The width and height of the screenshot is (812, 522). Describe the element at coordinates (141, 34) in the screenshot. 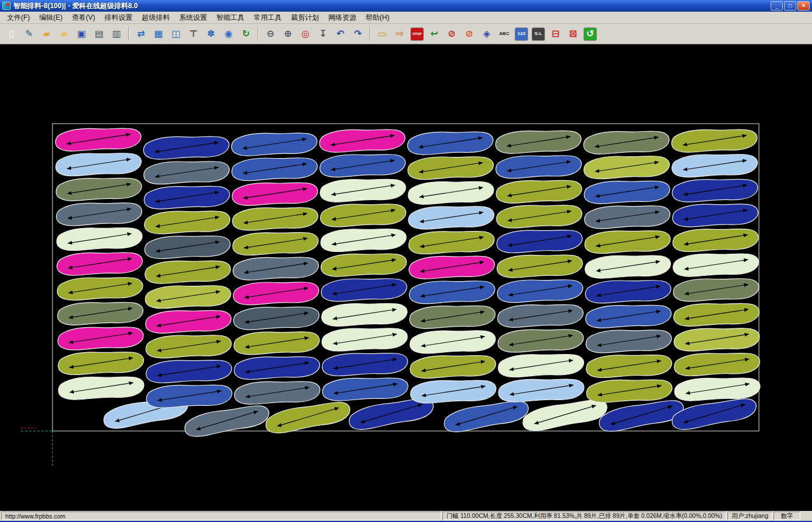

I see `select-tools-button: ⇄` at that location.